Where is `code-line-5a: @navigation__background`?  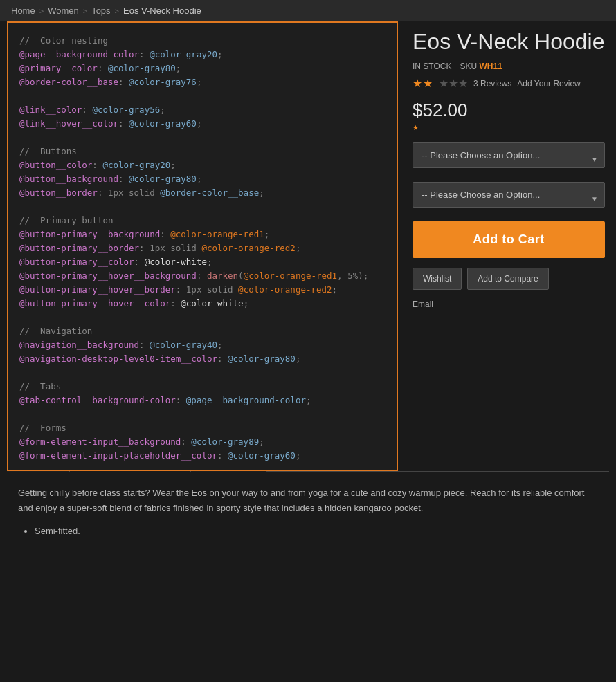 code-line-5a: @navigation__background is located at coordinates (79, 344).